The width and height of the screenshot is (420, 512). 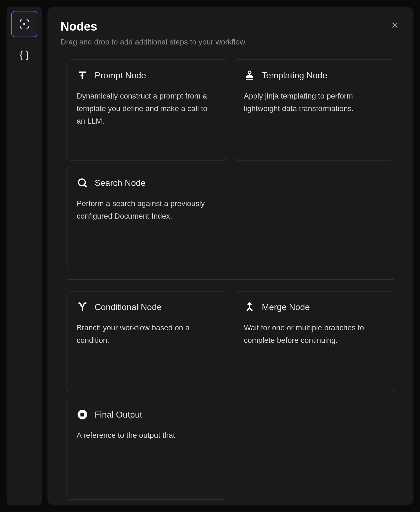 I want to click on node-description: Apply jinja templating to perform lightw…, so click(x=314, y=102).